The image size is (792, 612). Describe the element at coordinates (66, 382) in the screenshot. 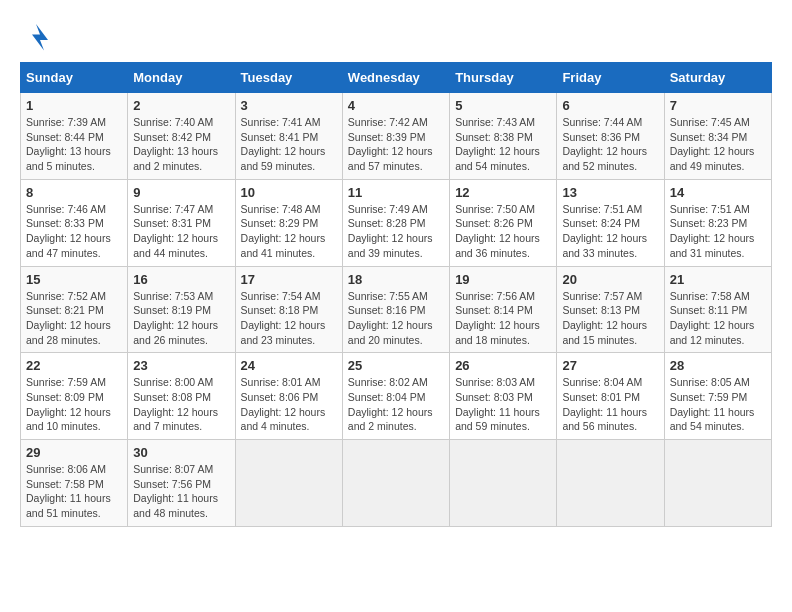

I see `sunrise-label: Sunrise: 7:59 AM` at that location.